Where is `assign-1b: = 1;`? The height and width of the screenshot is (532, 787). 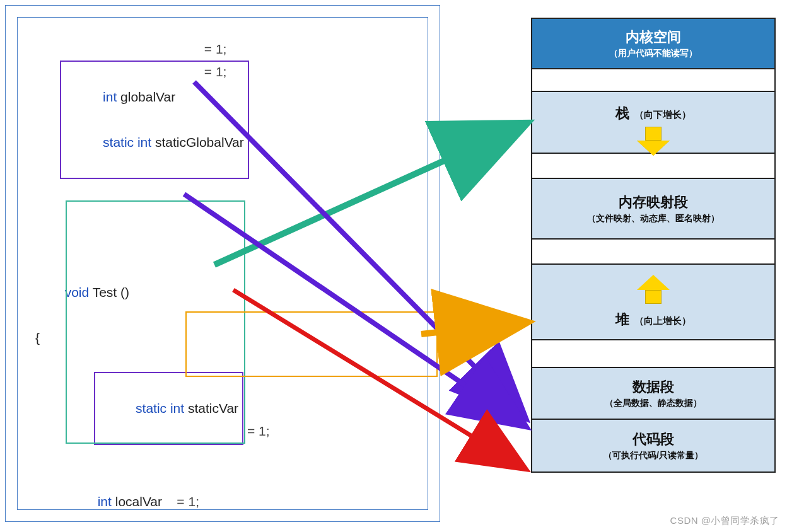
assign-1b: = 1; is located at coordinates (213, 72).